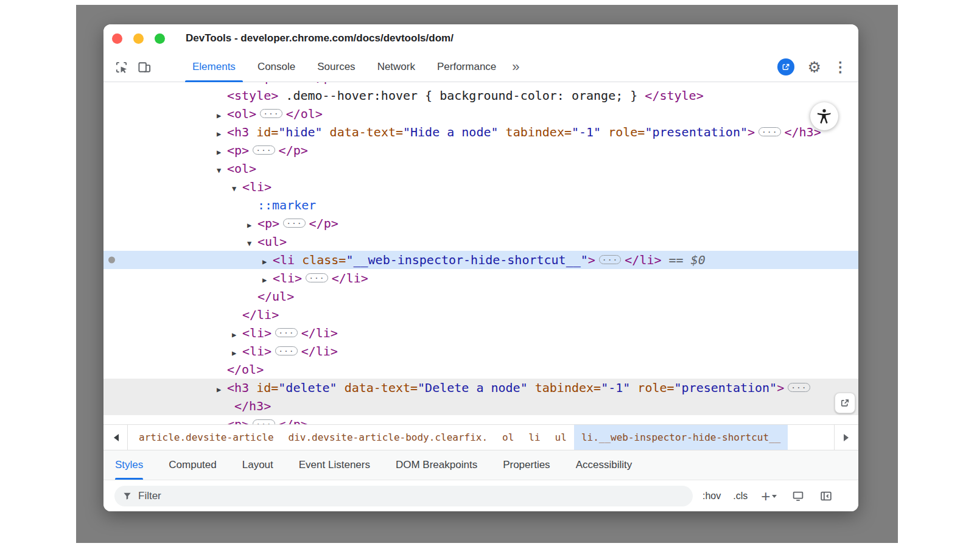 This screenshot has width=974, height=560. What do you see at coordinates (192, 465) in the screenshot?
I see `sidebar-tab-computed: Computed` at bounding box center [192, 465].